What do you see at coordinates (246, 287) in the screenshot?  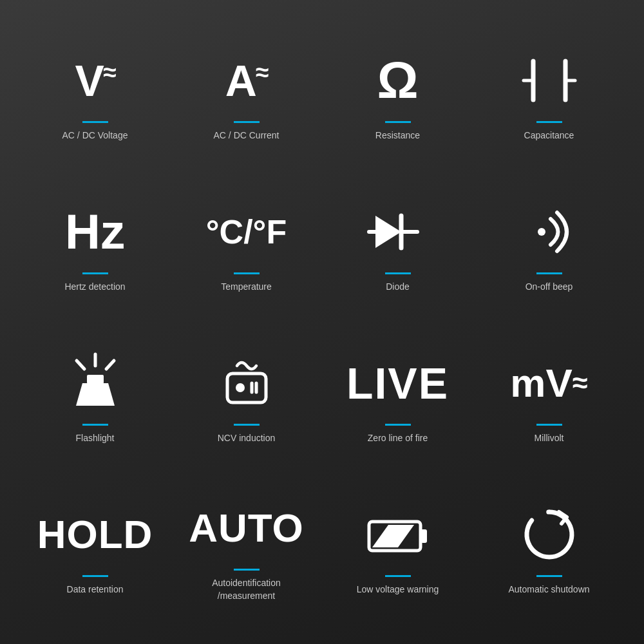 I see `label-temperature: Temperature` at bounding box center [246, 287].